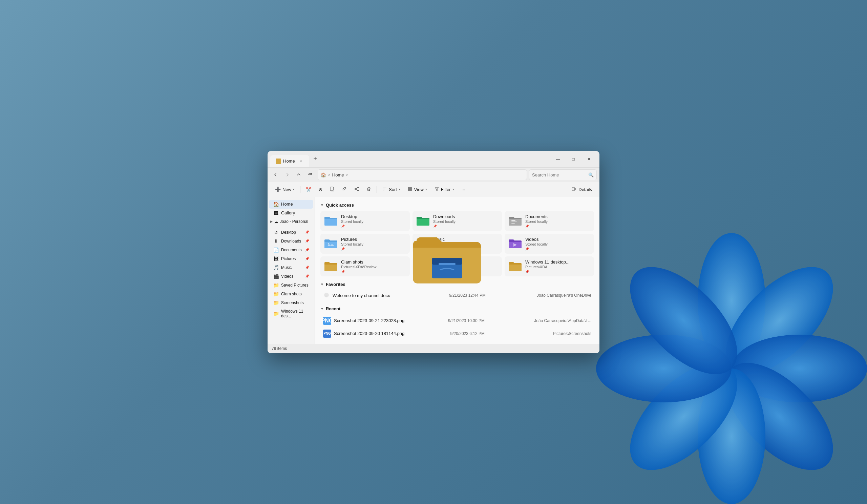 The width and height of the screenshot is (867, 504). I want to click on recent-chevron: ▼, so click(322, 309).